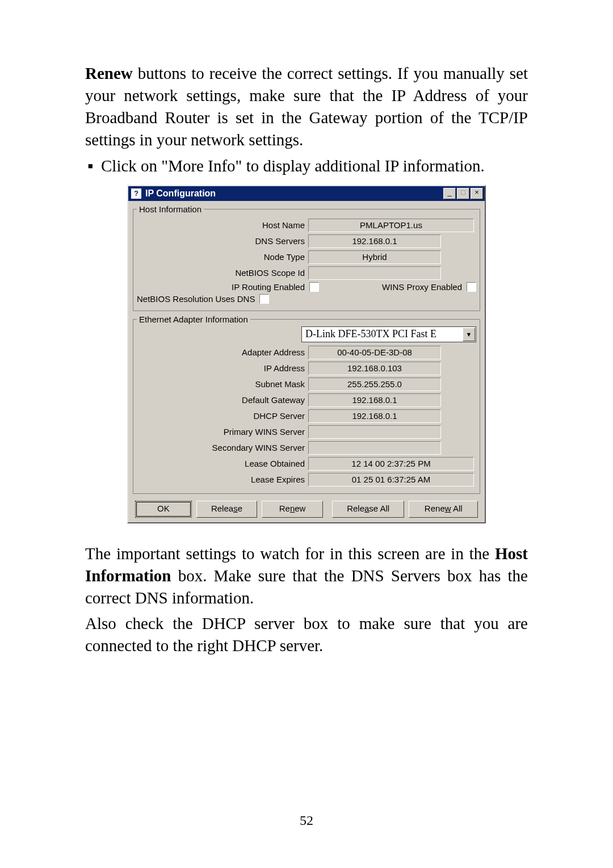 This screenshot has width=613, height=868. Describe the element at coordinates (306, 508) in the screenshot. I see `button-row: OK Release Renew Release All Renew All` at that location.